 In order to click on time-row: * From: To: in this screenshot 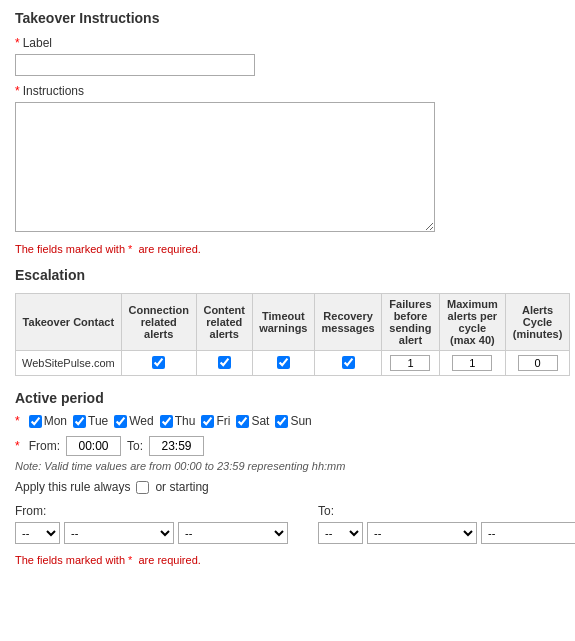, I will do `click(288, 446)`.